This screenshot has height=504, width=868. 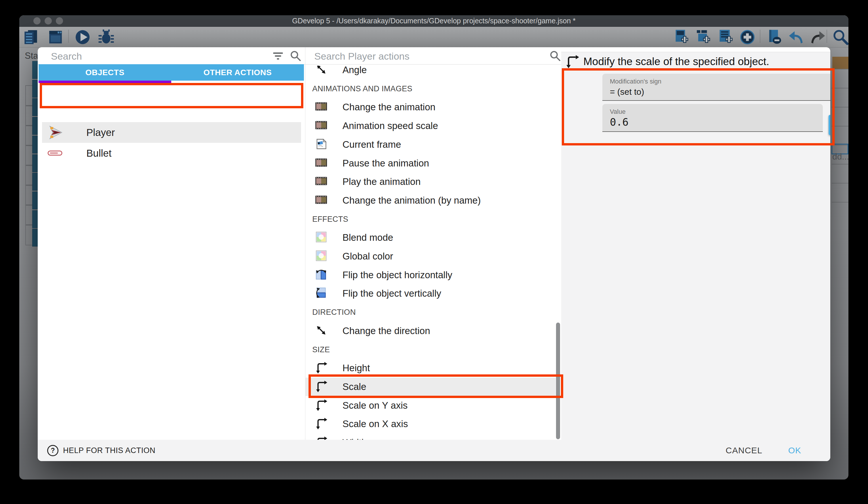 I want to click on section-header-label: EFFECTS, so click(x=330, y=219).